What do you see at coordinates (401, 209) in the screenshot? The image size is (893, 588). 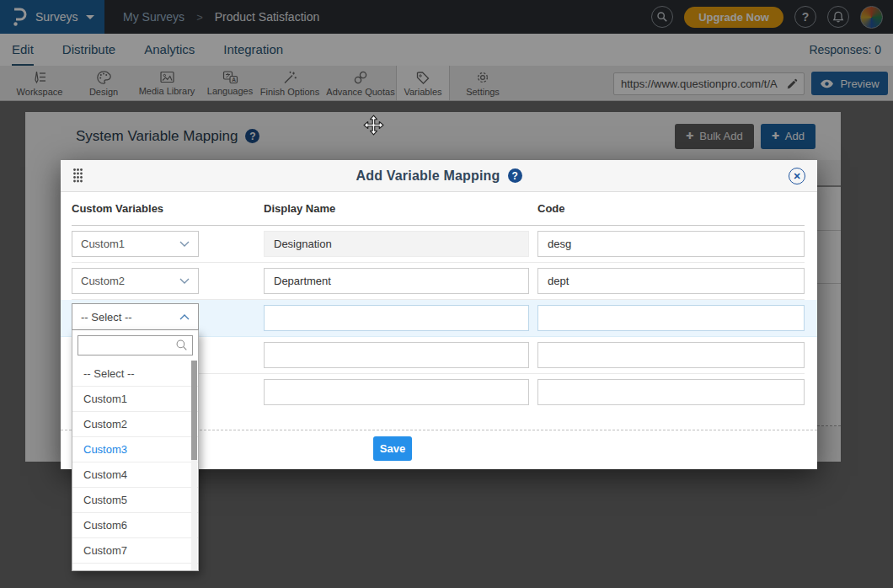 I see `column-header-display-name: Display Name` at bounding box center [401, 209].